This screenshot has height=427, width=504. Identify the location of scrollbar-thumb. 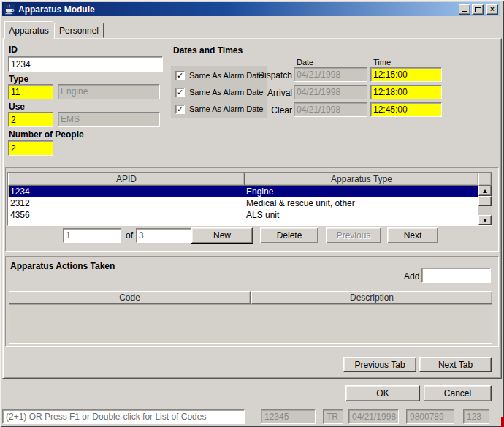
(485, 201).